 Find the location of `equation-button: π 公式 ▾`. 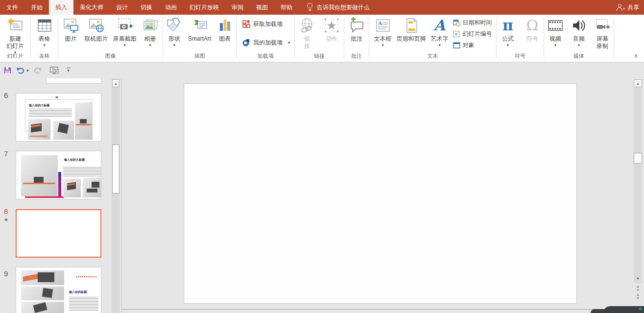

equation-button: π 公式 ▾ is located at coordinates (508, 31).